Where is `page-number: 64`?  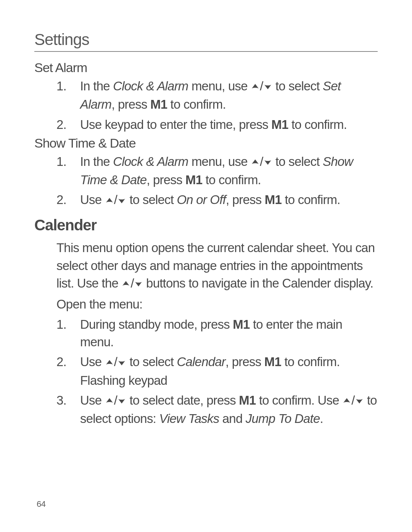
page-number: 64 is located at coordinates (41, 504).